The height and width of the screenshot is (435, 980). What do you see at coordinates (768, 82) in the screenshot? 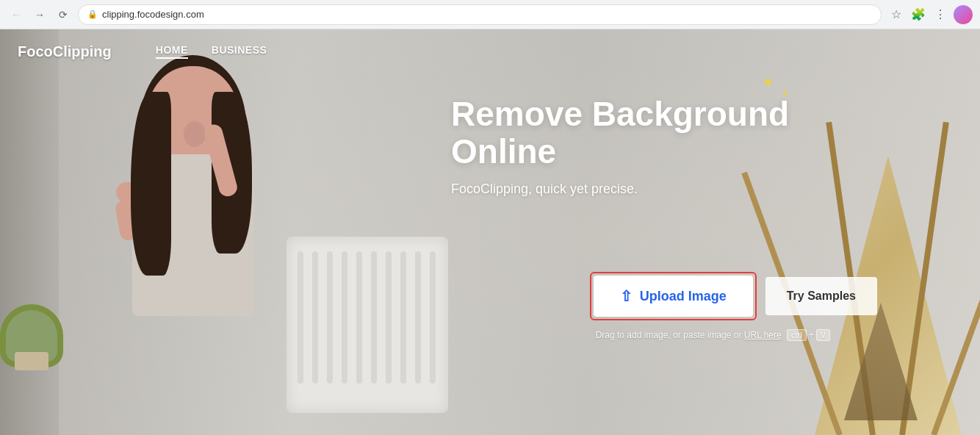
I see `sparkle-decoration: ✦` at bounding box center [768, 82].